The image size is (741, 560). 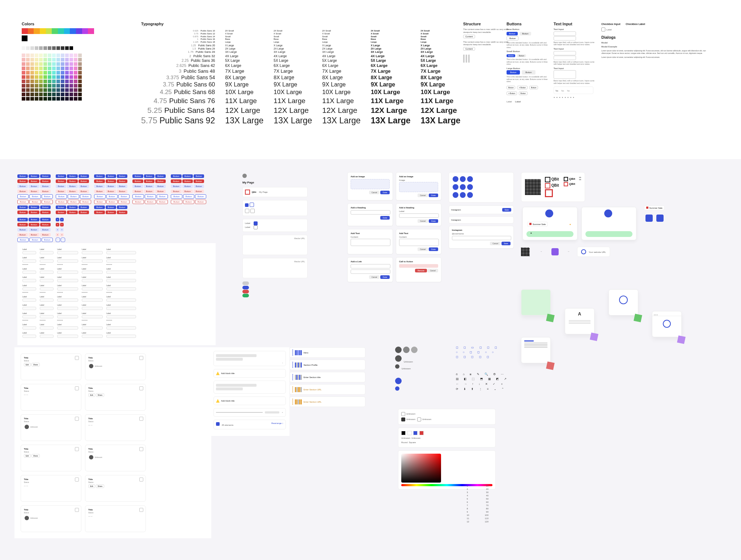 What do you see at coordinates (521, 56) in the screenshot?
I see `secondary-button-sm: Button` at bounding box center [521, 56].